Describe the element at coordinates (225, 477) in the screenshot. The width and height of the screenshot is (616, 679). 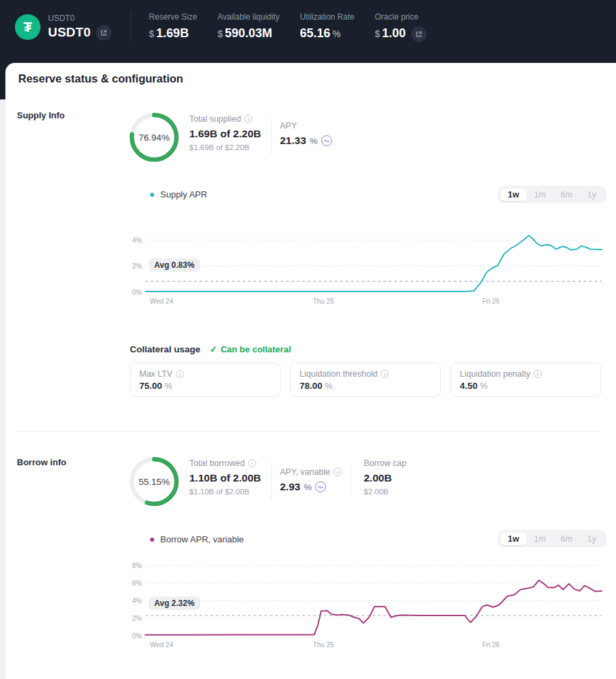
I see `total-borrowed-block: Total borrowedi 1.10B of 2.00B $1.10B of…` at that location.